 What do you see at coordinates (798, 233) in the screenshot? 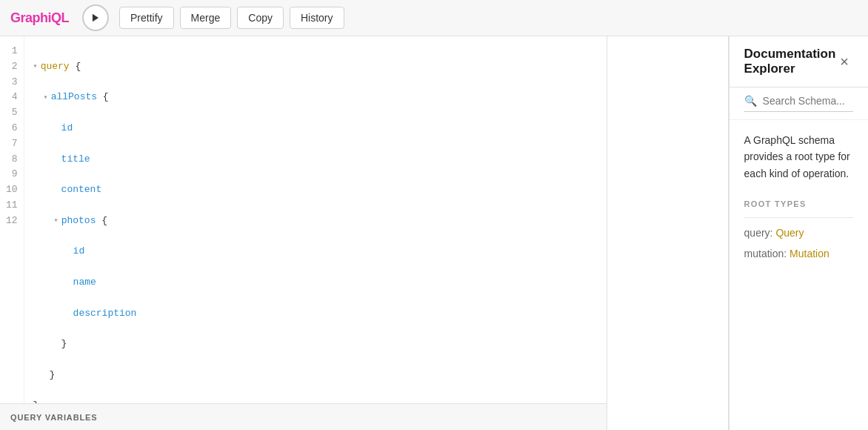
I see `root-type-query: query: Query` at bounding box center [798, 233].